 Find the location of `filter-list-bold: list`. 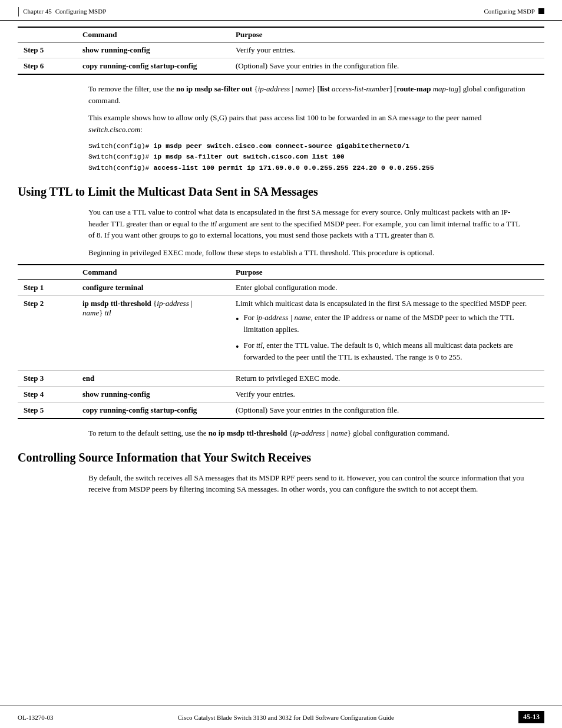

filter-list-bold: list is located at coordinates (325, 88).